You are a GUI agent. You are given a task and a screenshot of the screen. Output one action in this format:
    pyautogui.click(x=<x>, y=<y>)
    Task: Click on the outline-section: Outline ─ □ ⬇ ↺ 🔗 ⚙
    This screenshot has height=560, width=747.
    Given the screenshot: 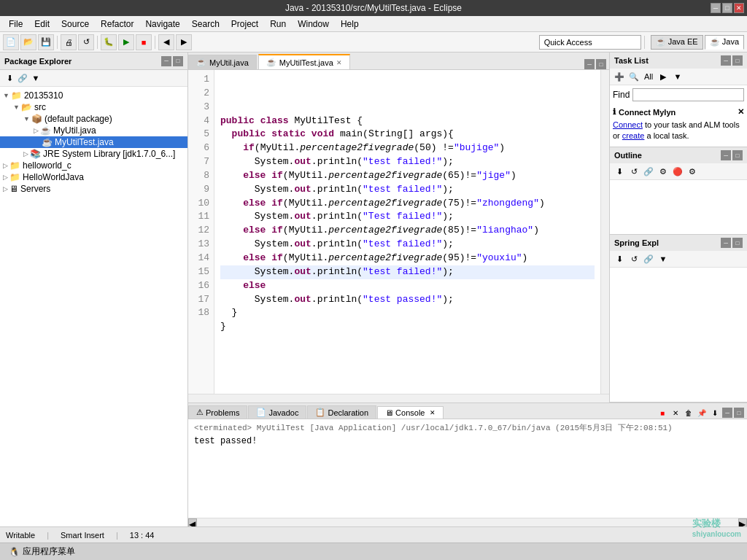 What is the action you would take?
    pyautogui.click(x=678, y=191)
    